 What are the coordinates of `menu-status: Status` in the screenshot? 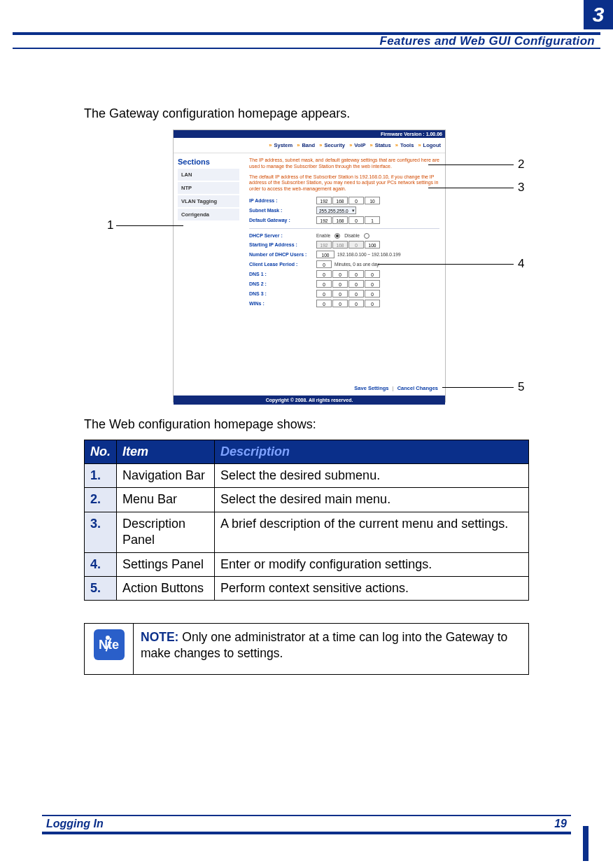 It's located at (383, 146).